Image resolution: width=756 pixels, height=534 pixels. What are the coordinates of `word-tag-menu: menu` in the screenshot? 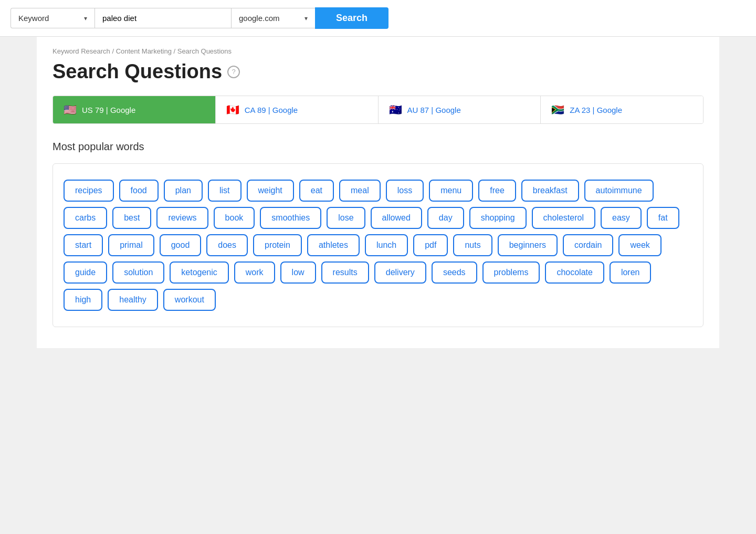 It's located at (451, 191).